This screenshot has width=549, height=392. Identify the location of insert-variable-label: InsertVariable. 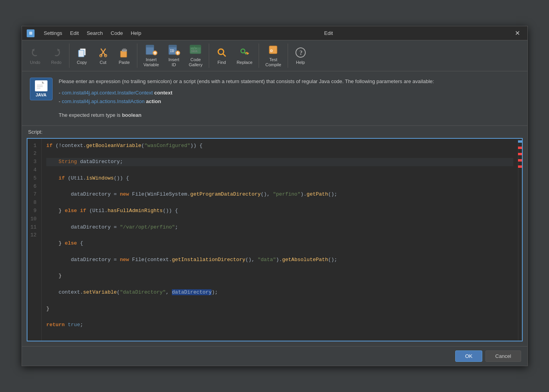
(151, 62).